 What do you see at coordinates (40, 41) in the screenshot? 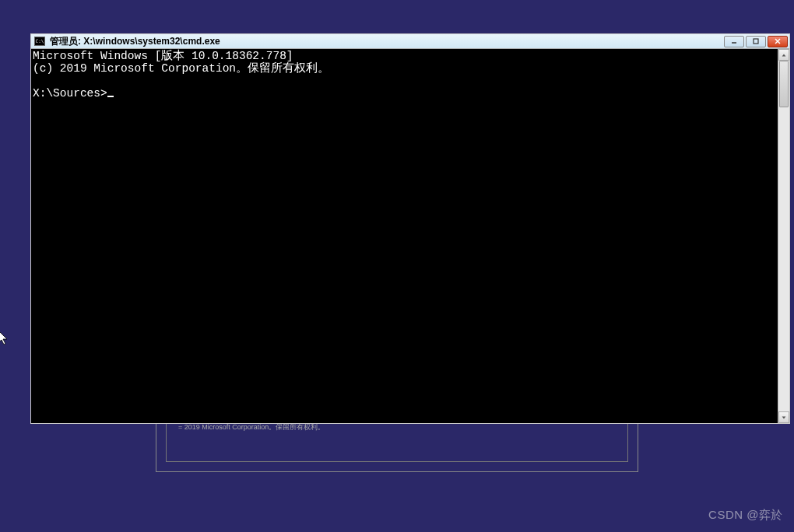
I see `cmd-icon: C:\` at bounding box center [40, 41].